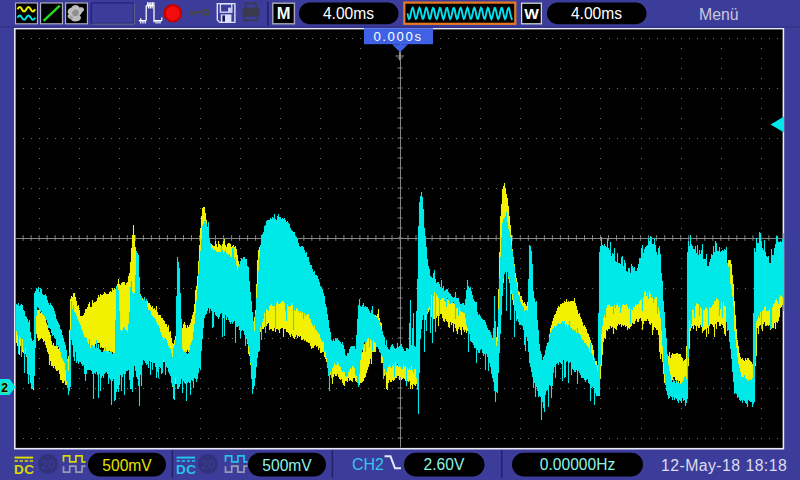 The width and height of the screenshot is (800, 480). What do you see at coordinates (532, 14) in the screenshot?
I see `svg-text: W` at bounding box center [532, 14].